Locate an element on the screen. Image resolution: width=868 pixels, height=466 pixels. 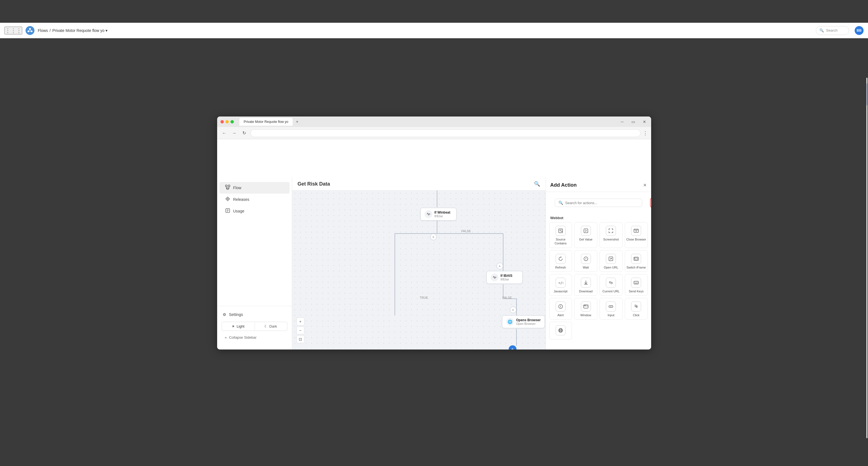
action-open-url: Open URL is located at coordinates (611, 261).